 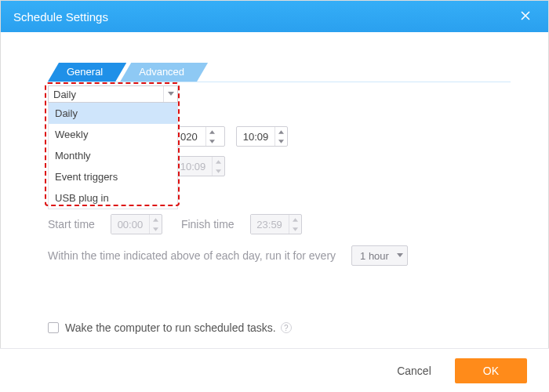 What do you see at coordinates (274, 370) in the screenshot?
I see `footer: Cancel OK` at bounding box center [274, 370].